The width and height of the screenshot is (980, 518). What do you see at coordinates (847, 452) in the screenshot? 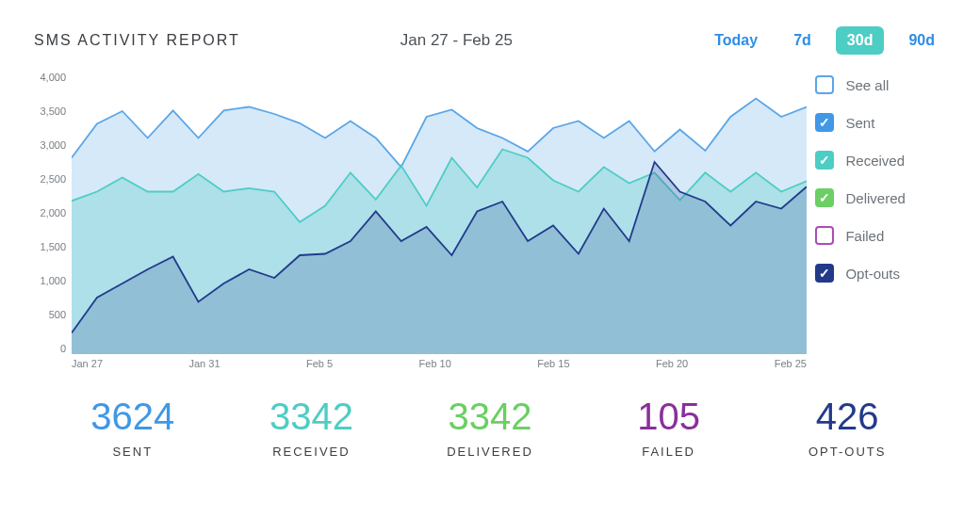
I see `stat-label: OPT-OUTS` at bounding box center [847, 452].